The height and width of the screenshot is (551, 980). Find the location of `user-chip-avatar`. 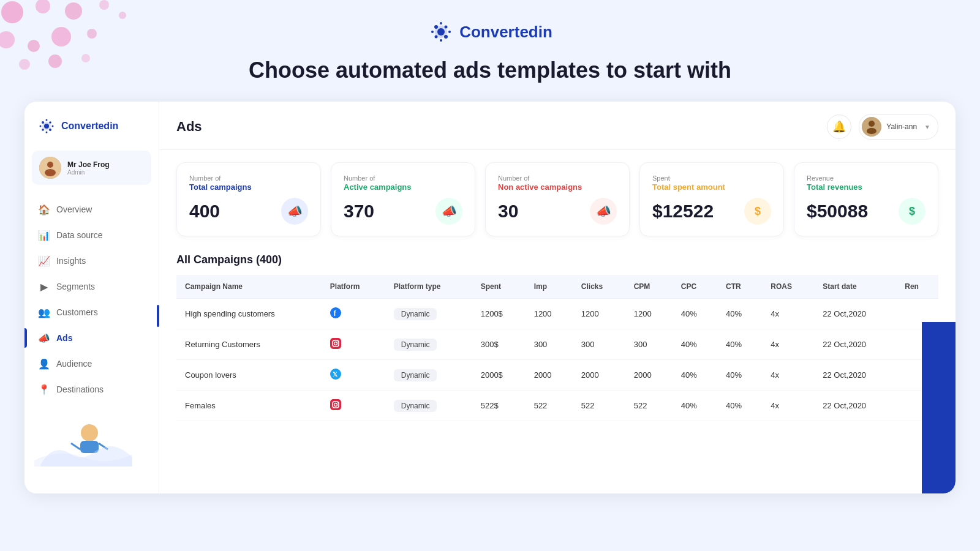

user-chip-avatar is located at coordinates (872, 127).